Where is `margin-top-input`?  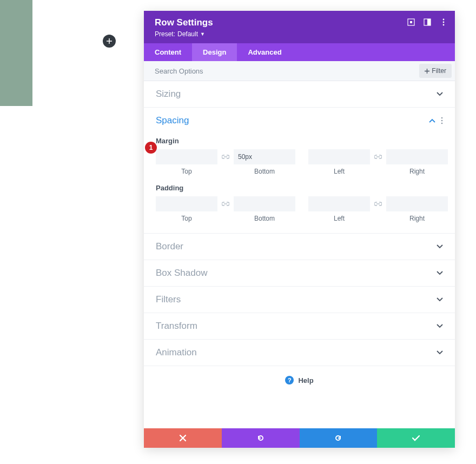
margin-top-input is located at coordinates (187, 157).